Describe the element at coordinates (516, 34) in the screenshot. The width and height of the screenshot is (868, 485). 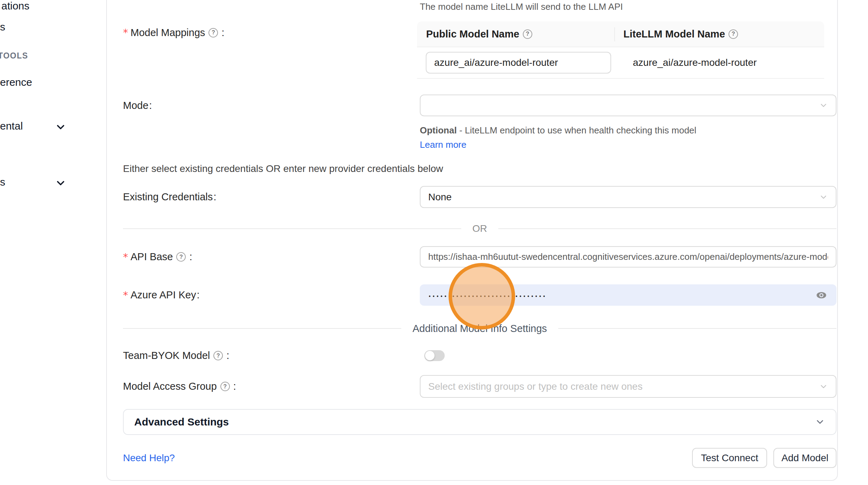
I see `column-header-public-model-name: Public Model Name ?` at that location.